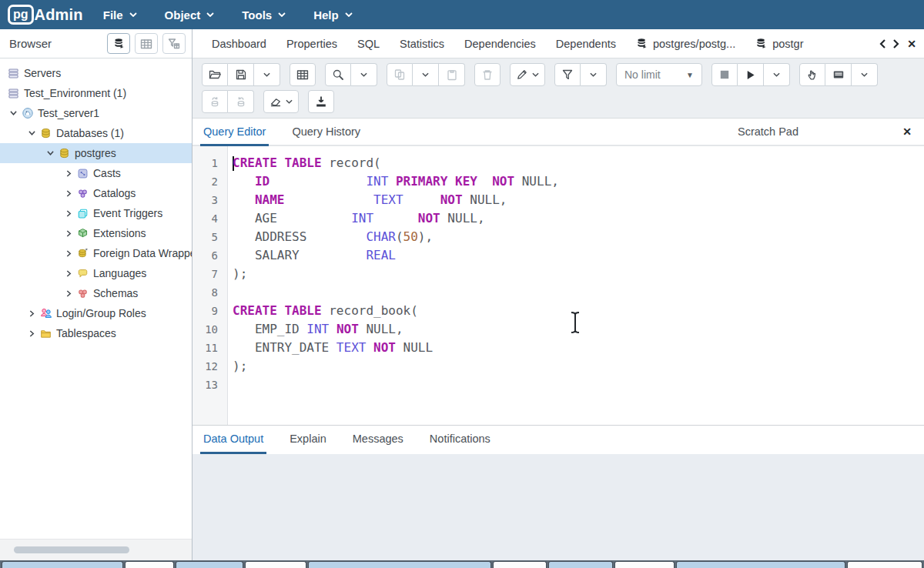  What do you see at coordinates (500, 43) in the screenshot?
I see `tab-dependencies: Dependencies` at bounding box center [500, 43].